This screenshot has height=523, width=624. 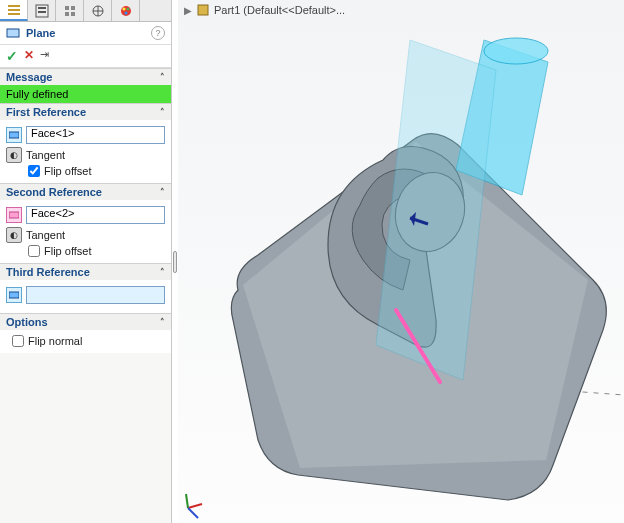 I want to click on group-options-header: Options ˄, so click(x=86, y=322).